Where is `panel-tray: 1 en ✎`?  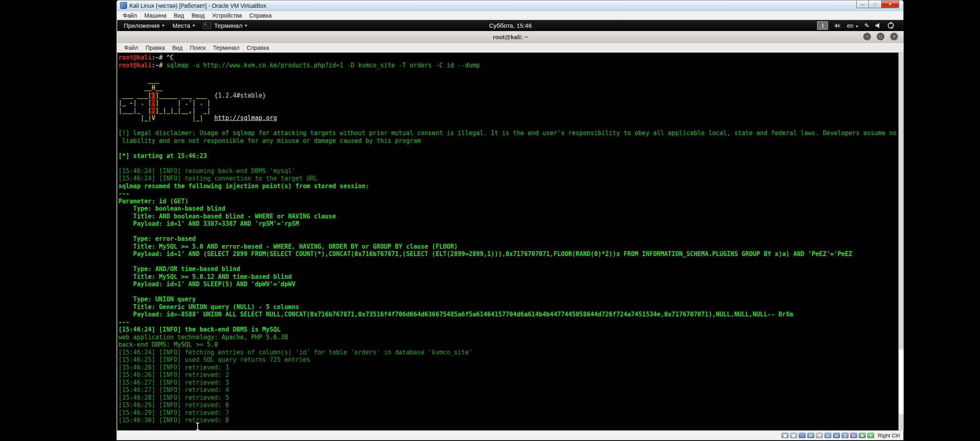
panel-tray: 1 en ✎ is located at coordinates (860, 25).